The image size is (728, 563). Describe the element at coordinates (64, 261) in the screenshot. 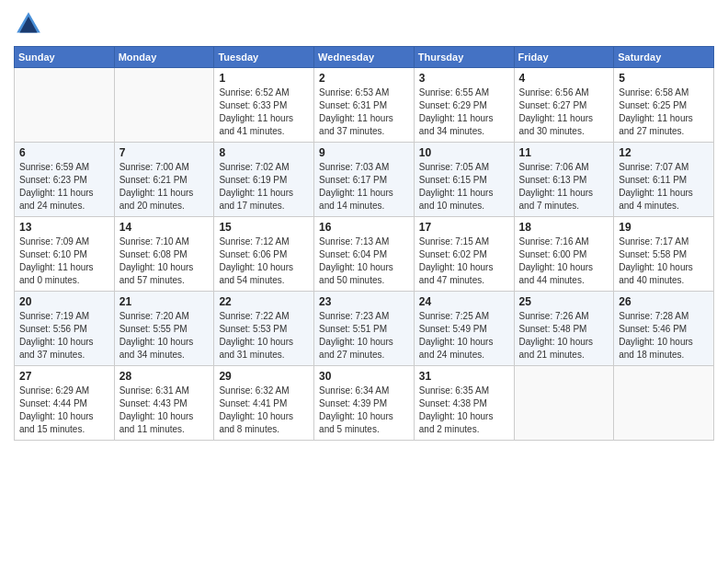

I see `day-info: Sunrise: 7:09 AM Sunset: 6:10 PM Dayligh…` at that location.